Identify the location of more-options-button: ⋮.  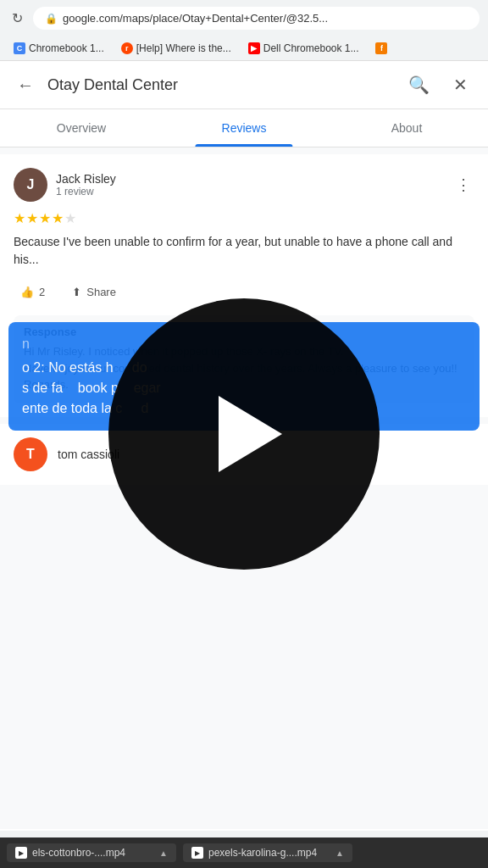
(463, 185).